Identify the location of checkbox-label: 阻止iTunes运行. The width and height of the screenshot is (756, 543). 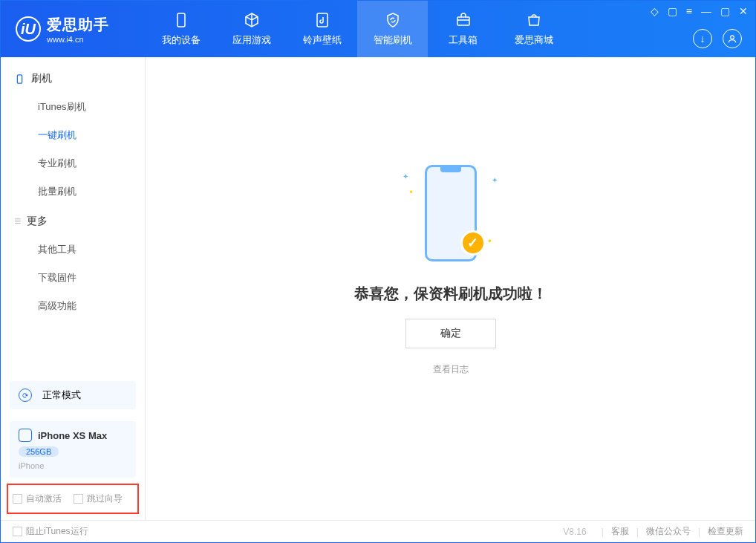
(57, 532).